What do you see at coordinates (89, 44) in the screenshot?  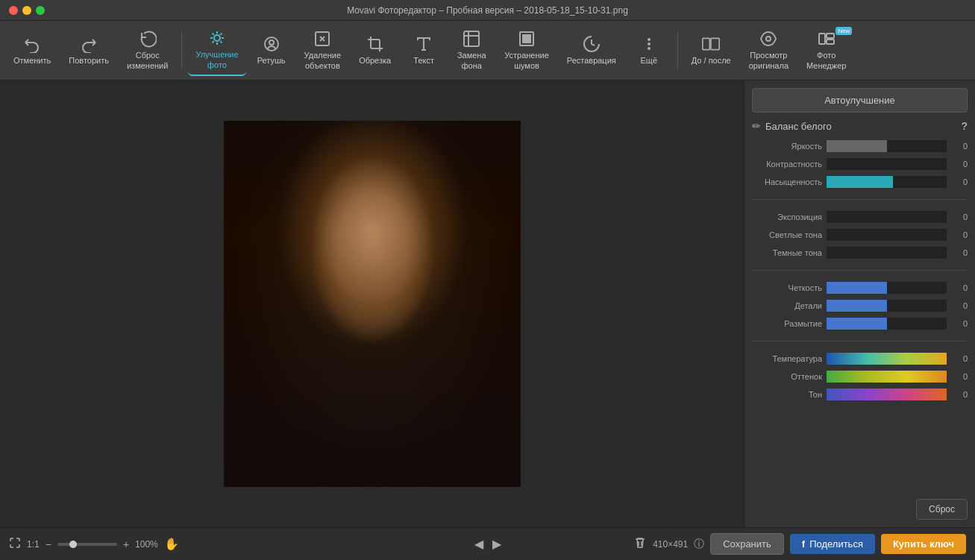 I see `redo-icon` at bounding box center [89, 44].